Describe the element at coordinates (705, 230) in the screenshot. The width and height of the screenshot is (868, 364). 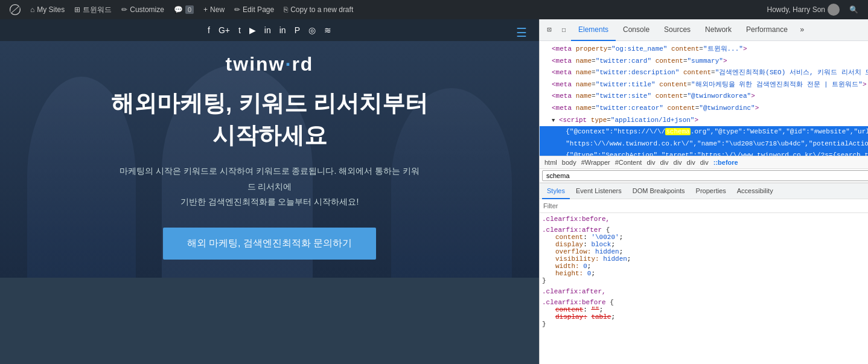
I see `style-rule-header: .clearfix:after {` at that location.